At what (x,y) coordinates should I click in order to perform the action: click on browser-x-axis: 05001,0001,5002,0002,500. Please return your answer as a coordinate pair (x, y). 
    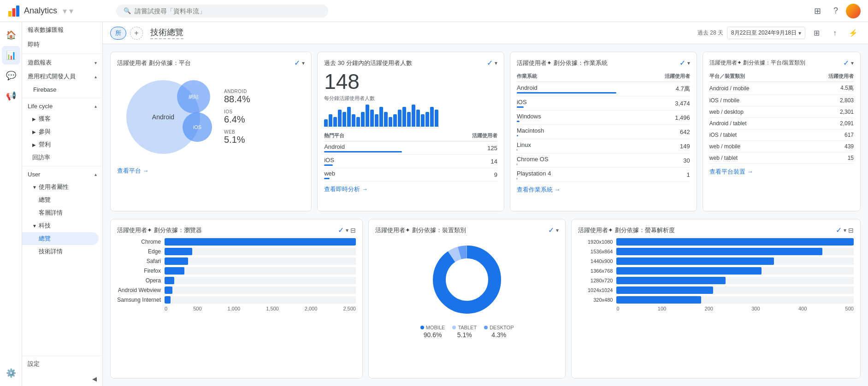
    Looking at the image, I should click on (236, 309).